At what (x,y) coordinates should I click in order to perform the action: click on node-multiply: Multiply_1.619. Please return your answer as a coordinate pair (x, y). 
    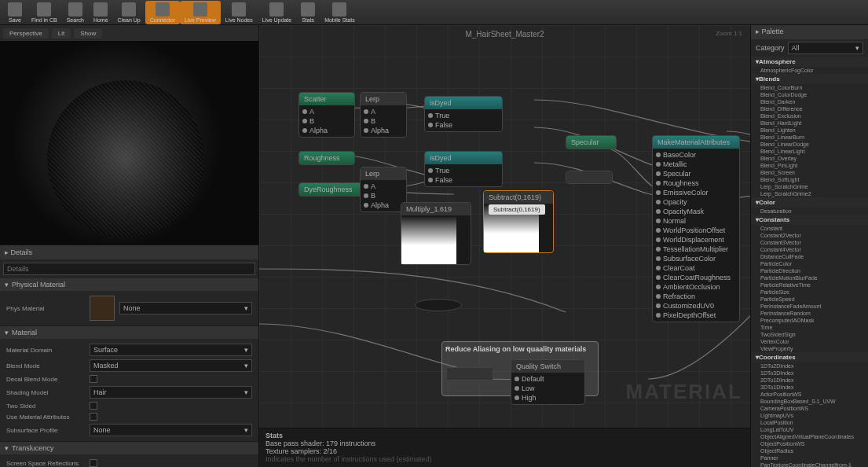
    Looking at the image, I should click on (436, 234).